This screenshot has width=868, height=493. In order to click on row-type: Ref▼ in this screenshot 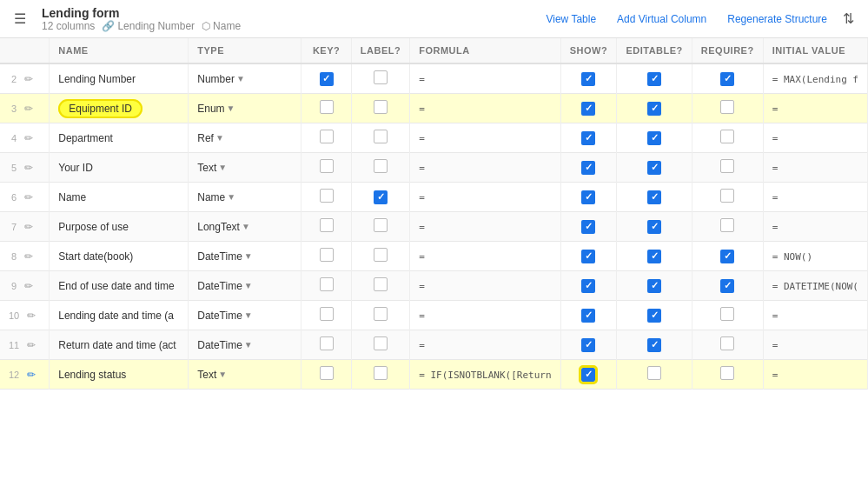, I will do `click(245, 138)`.